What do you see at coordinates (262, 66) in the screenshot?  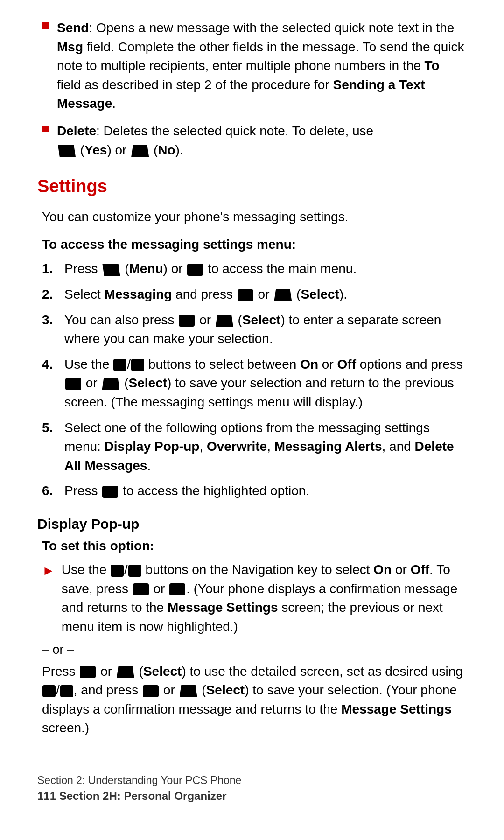 I see `bullet-send-text: Send: Opens a new message with the selec…` at bounding box center [262, 66].